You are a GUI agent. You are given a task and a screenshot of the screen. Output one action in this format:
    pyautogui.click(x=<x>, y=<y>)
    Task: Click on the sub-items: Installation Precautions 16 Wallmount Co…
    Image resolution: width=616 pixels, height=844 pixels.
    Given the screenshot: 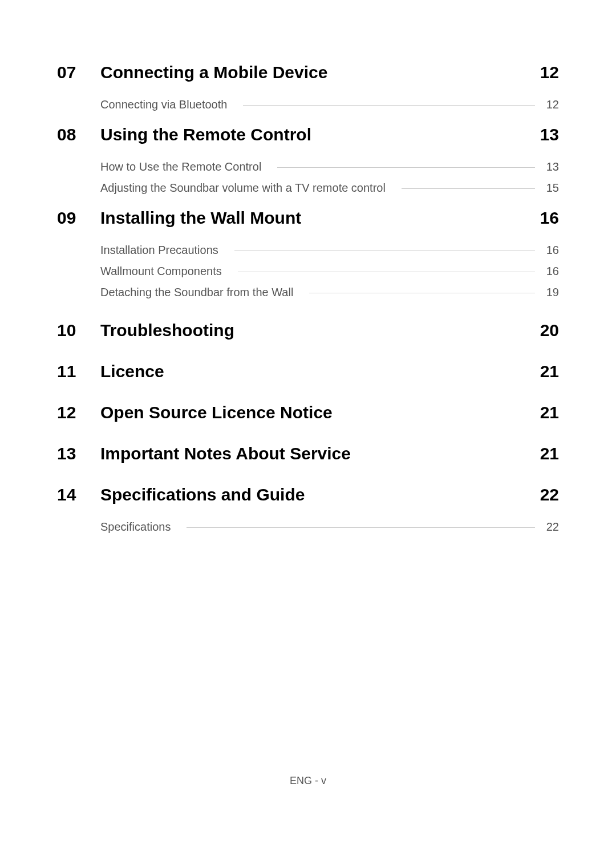 What is the action you would take?
    pyautogui.click(x=308, y=272)
    